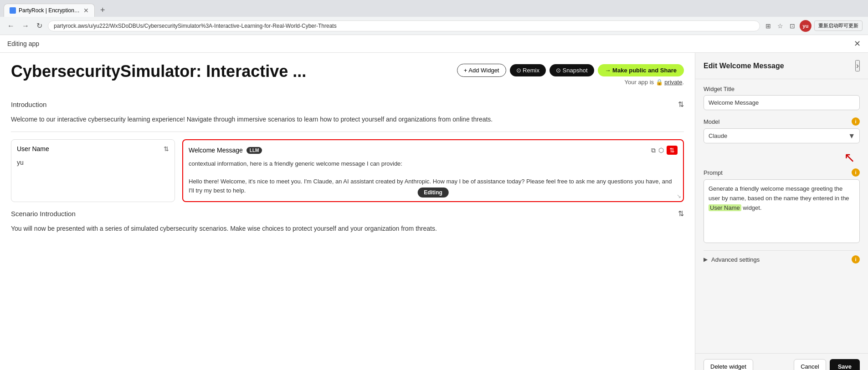  I want to click on model-label-row: Model i, so click(782, 122).